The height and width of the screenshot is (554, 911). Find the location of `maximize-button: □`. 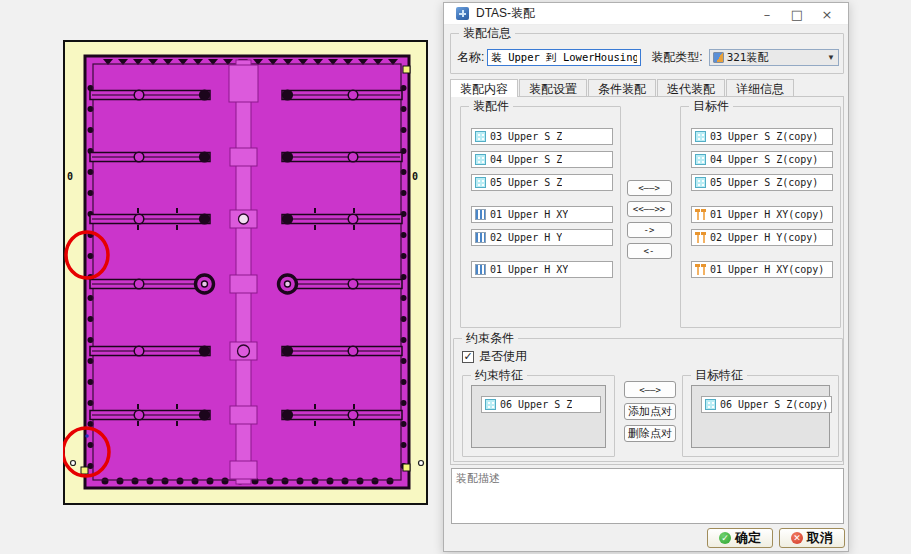

maximize-button: □ is located at coordinates (797, 14).